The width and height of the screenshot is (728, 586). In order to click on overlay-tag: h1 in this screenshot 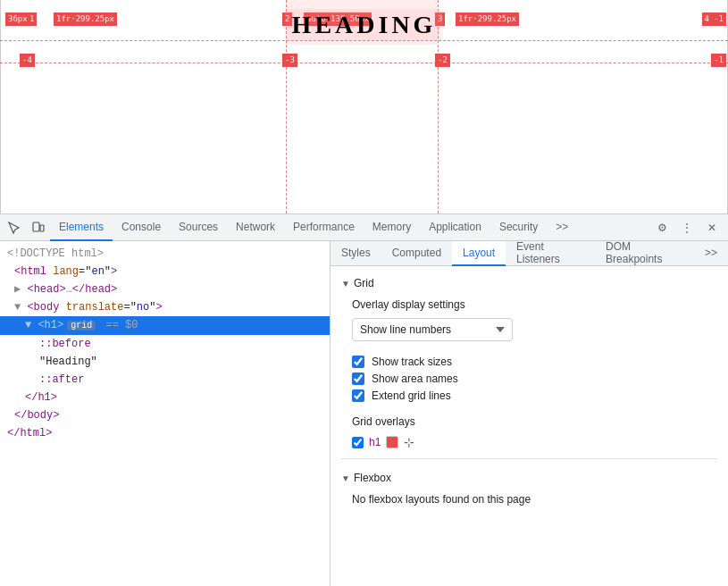, I will do `click(375, 442)`.